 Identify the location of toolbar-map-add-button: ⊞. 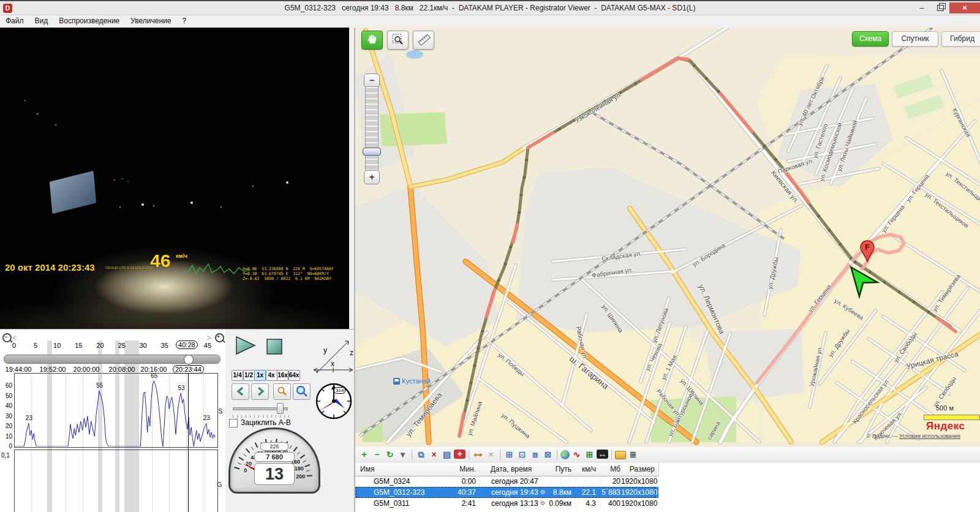
(589, 454).